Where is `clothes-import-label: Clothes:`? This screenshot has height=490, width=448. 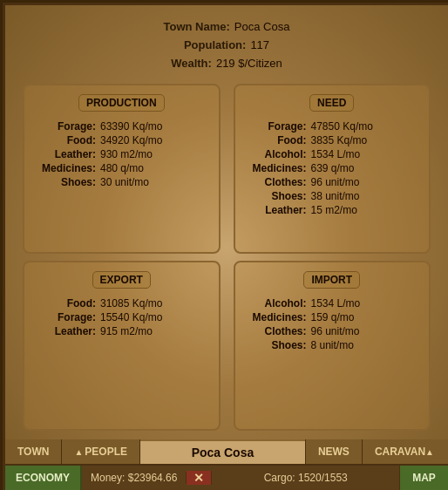
clothes-import-label: Clothes: is located at coordinates (276, 331).